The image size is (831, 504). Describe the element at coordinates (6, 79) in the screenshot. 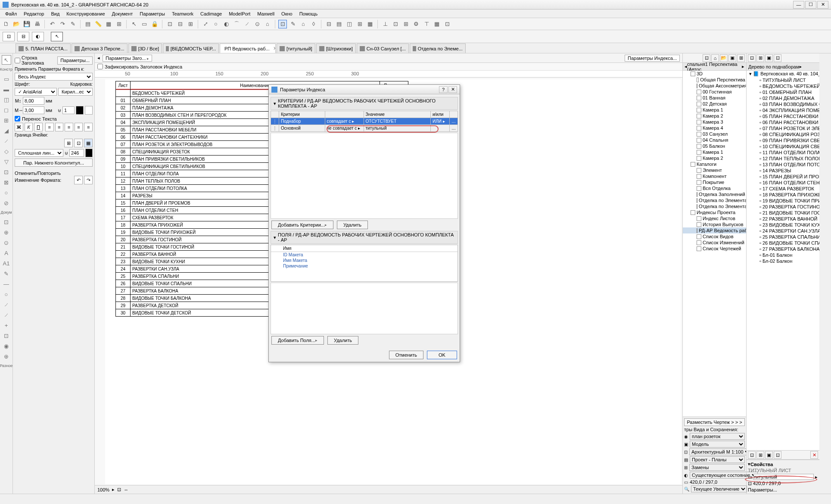

I see `wall-icon: ▭` at that location.